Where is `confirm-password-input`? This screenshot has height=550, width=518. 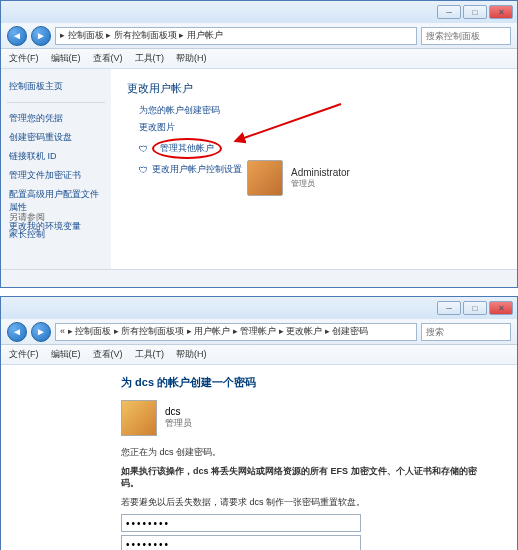
confirm-password-input is located at coordinates (241, 542).